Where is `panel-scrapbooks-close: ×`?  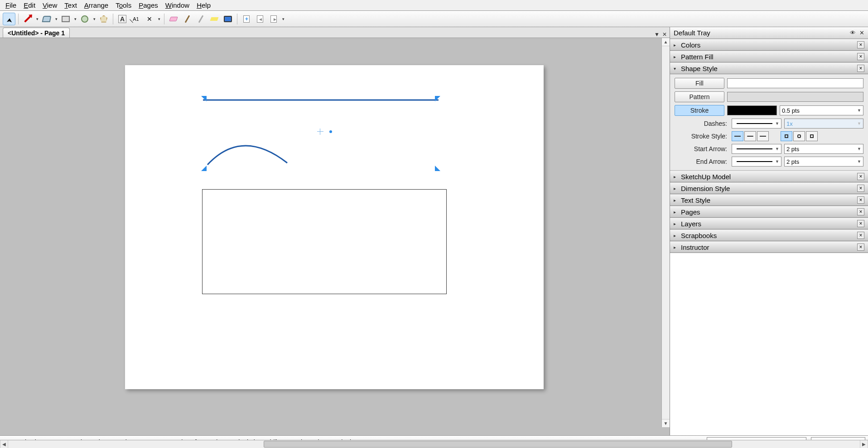 panel-scrapbooks-close: × is located at coordinates (861, 235).